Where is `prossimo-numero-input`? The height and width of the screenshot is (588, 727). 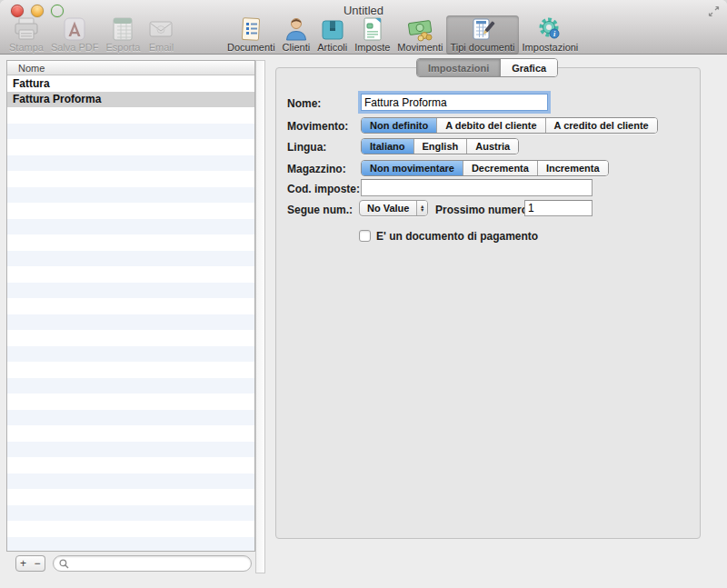 prossimo-numero-input is located at coordinates (558, 208).